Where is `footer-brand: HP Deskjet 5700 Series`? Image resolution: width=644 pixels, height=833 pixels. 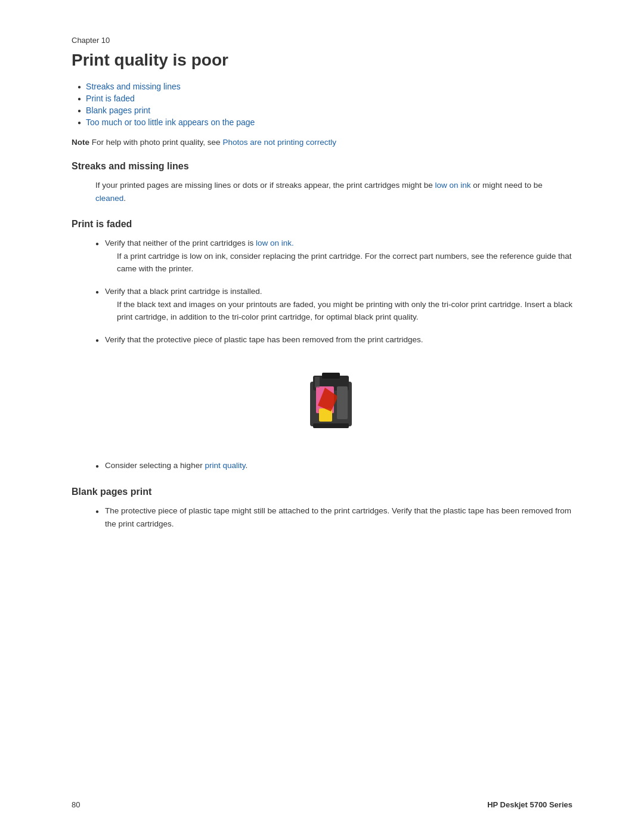
footer-brand: HP Deskjet 5700 Series is located at coordinates (530, 805).